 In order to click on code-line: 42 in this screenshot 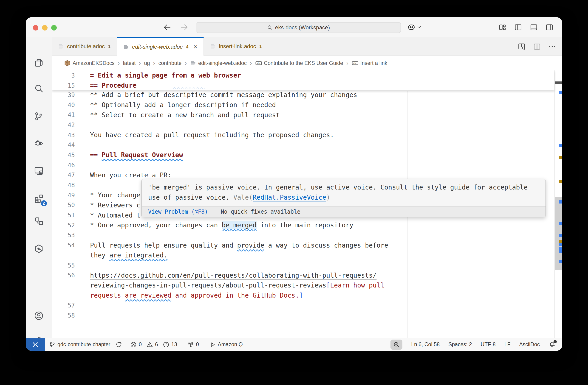, I will do `click(307, 125)`.